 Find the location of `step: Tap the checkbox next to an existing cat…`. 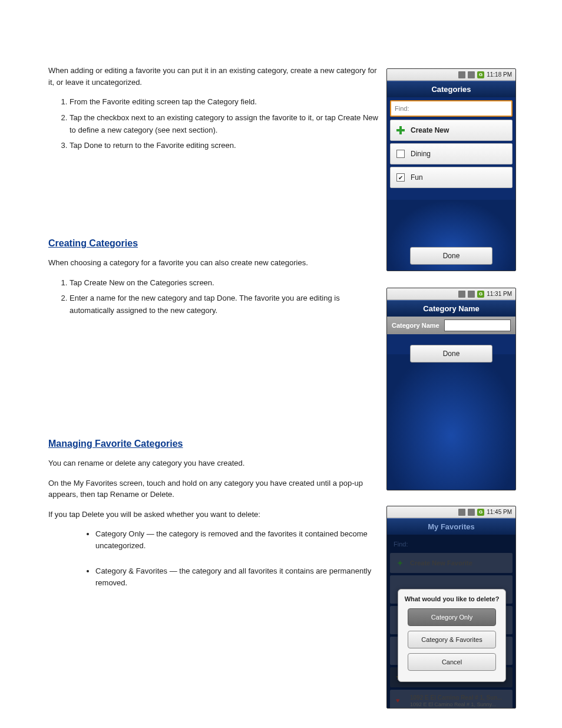

step: Tap the checkbox next to an existing cat… is located at coordinates (224, 124).